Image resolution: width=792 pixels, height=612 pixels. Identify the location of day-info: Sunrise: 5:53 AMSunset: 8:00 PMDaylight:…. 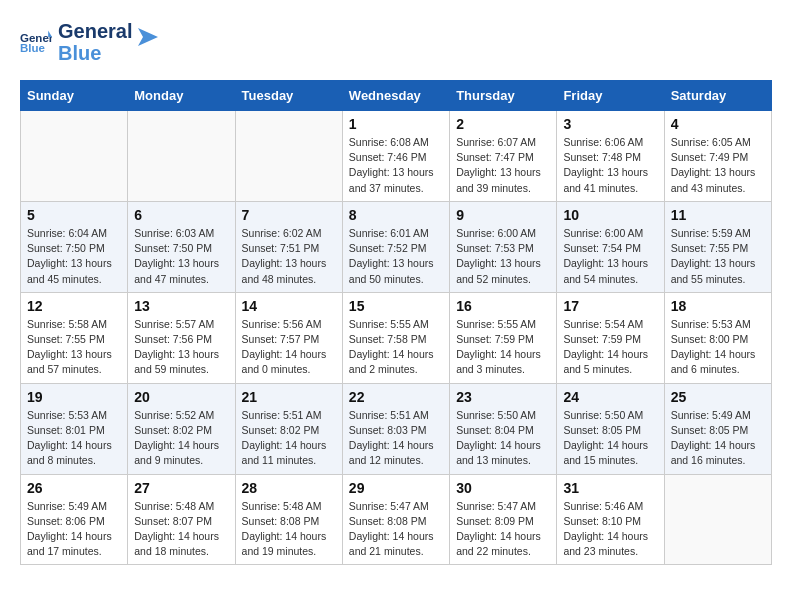
(718, 348).